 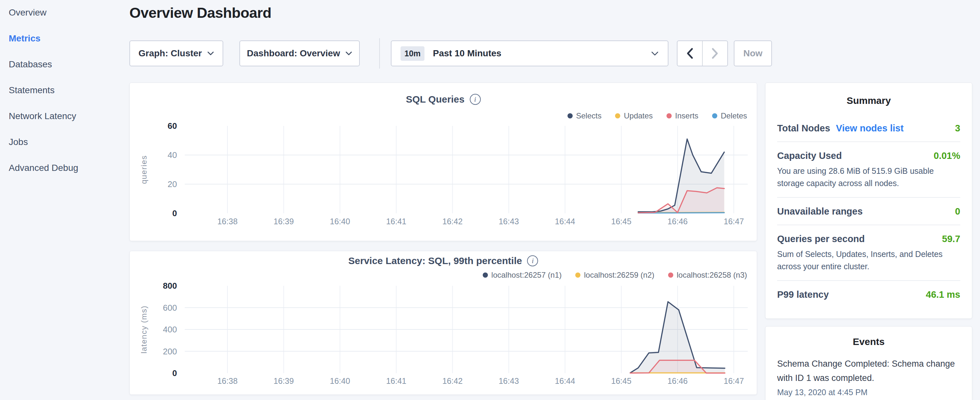 I want to click on svg-text: 600, so click(x=170, y=308).